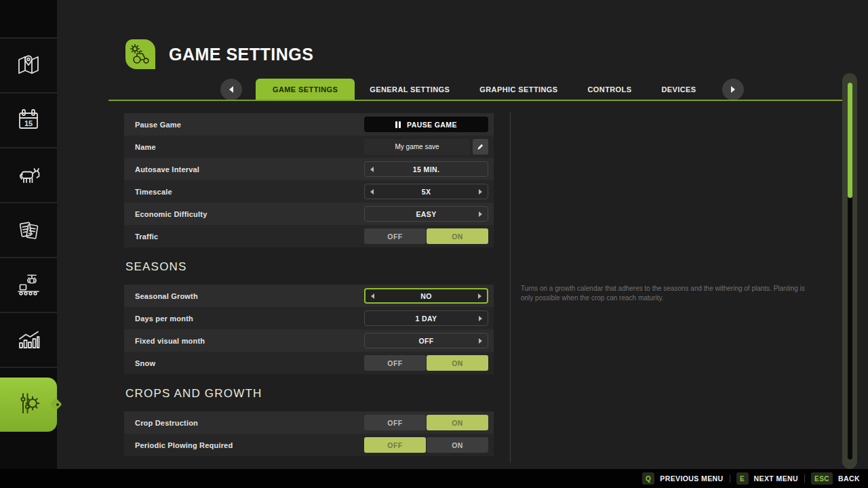 This screenshot has width=868, height=488. What do you see at coordinates (28, 286) in the screenshot?
I see `sidebar-item-production` at bounding box center [28, 286].